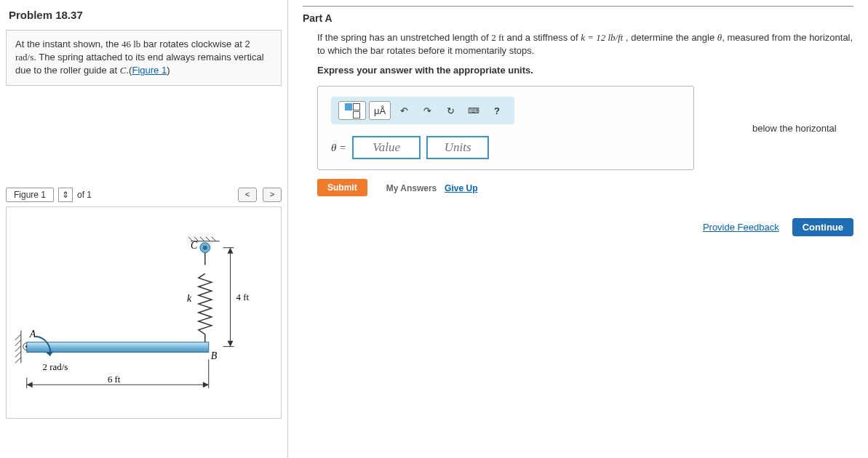  I want to click on part-a-text: If the spring has an unstretched length …, so click(585, 44).